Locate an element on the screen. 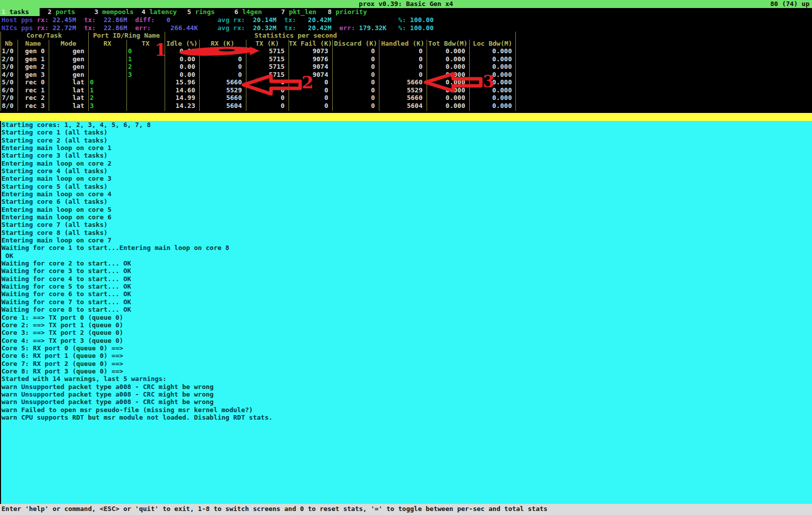 Image resolution: width=812 pixels, height=515 pixels. table-column-header: Loc Bdw(M) is located at coordinates (493, 44).